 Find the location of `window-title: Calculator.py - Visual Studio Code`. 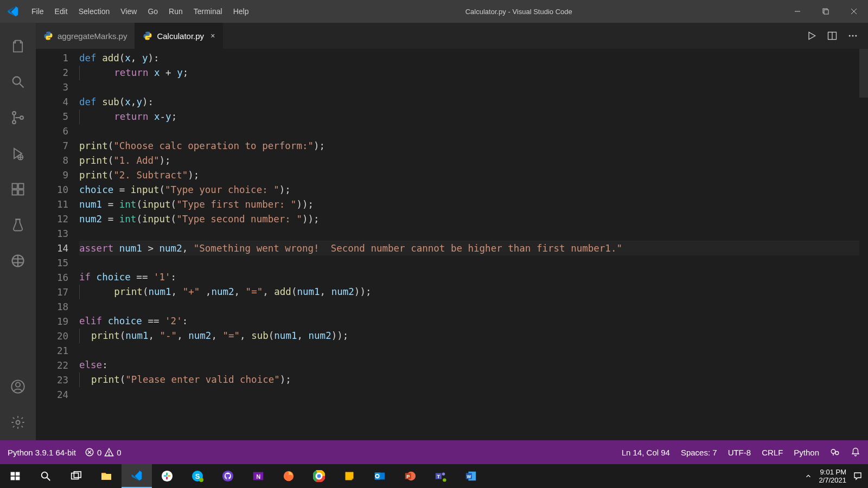

window-title: Calculator.py - Visual Studio Code is located at coordinates (519, 12).